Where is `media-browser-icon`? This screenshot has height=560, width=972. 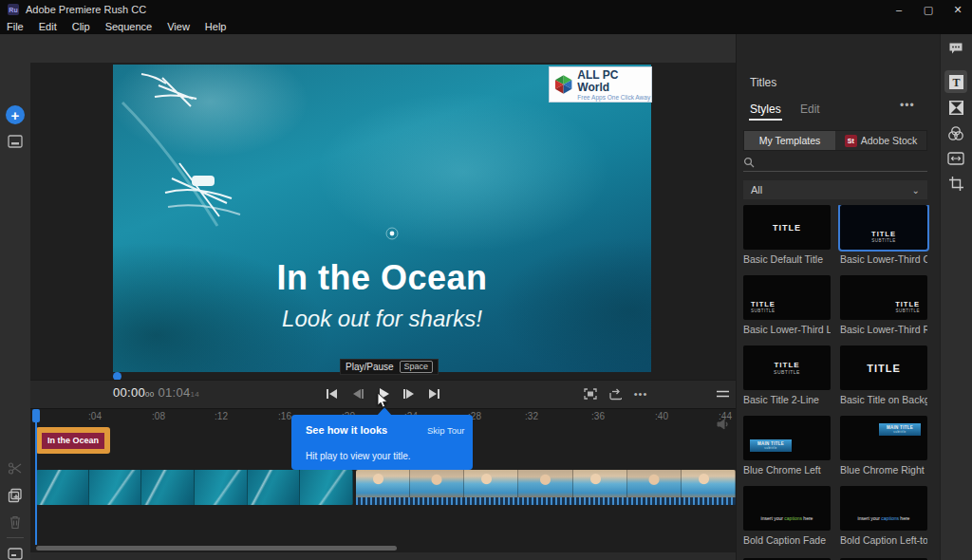 media-browser-icon is located at coordinates (15, 141).